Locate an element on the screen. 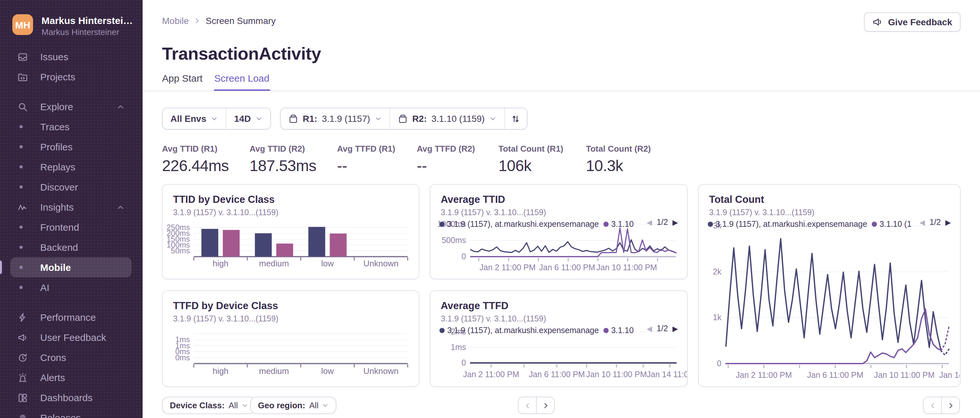 The height and width of the screenshot is (418, 980). sidebar-item-discover: Discover is located at coordinates (71, 187).